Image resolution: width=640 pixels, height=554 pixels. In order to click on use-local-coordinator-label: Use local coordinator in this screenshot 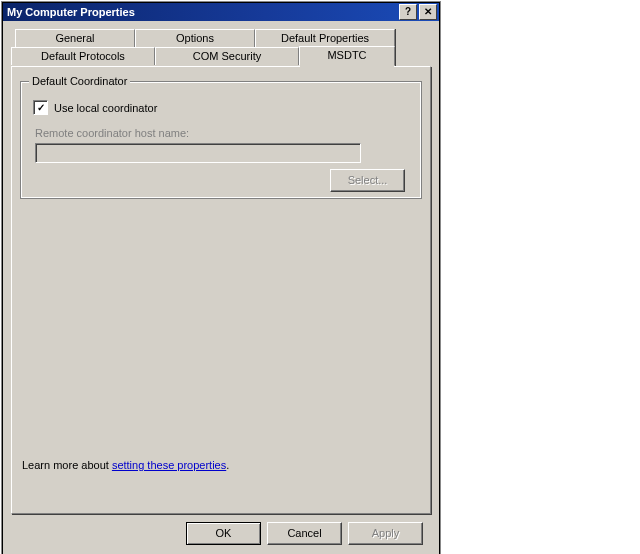, I will do `click(106, 108)`.